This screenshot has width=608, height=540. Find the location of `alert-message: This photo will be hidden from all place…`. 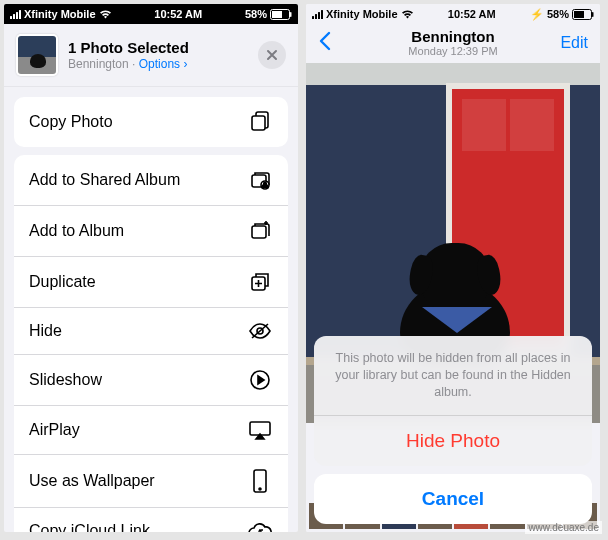

alert-message: This photo will be hidden from all place… is located at coordinates (453, 376).